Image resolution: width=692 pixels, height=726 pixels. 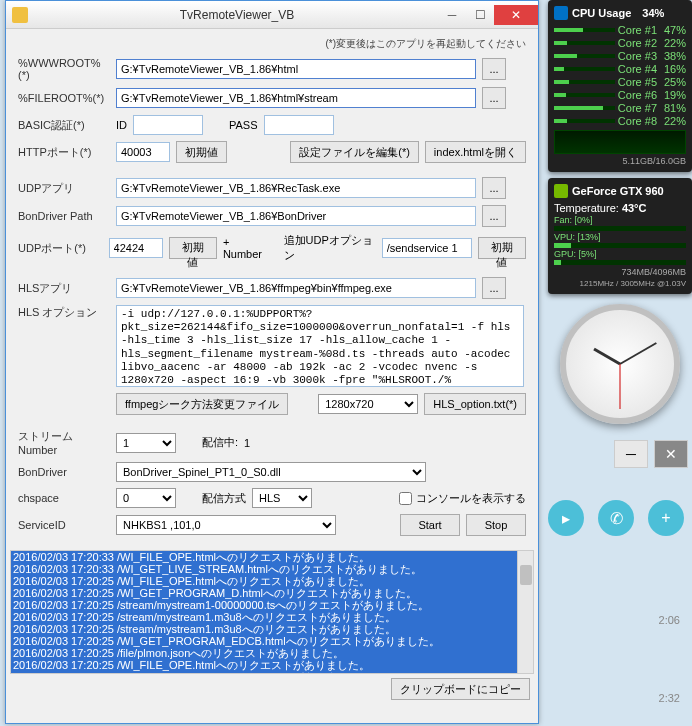 What do you see at coordinates (616, 518) in the screenshot?
I see `skype-buttons: ▸ ✆ +` at bounding box center [616, 518].